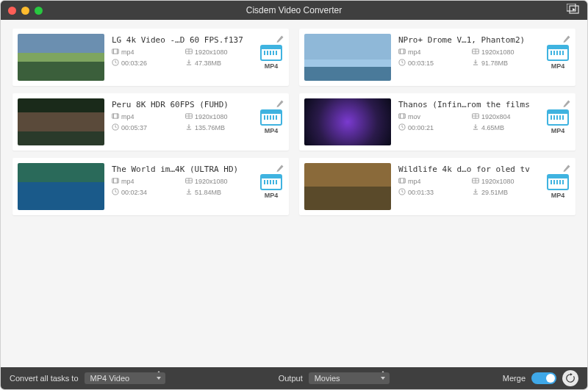 The image size is (588, 390). I want to click on window-controls, so click(25, 10).